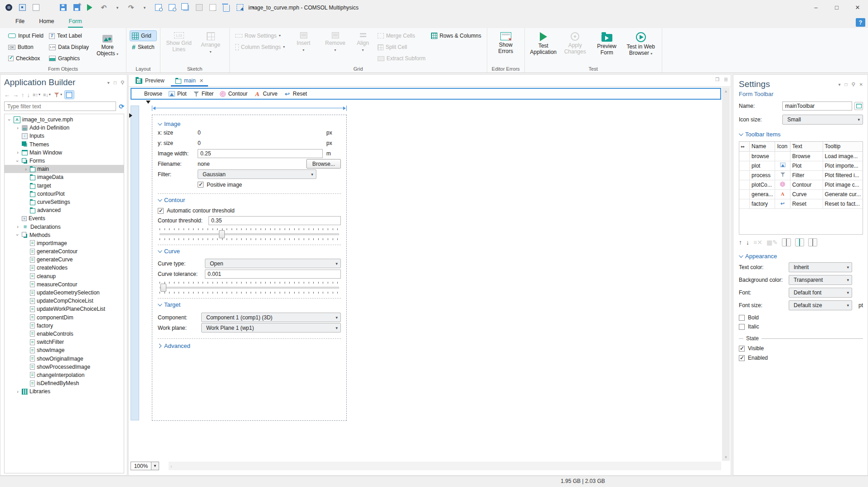 This screenshot has width=868, height=487. What do you see at coordinates (801, 256) in the screenshot?
I see `appearance-section-header: Appearance` at bounding box center [801, 256].